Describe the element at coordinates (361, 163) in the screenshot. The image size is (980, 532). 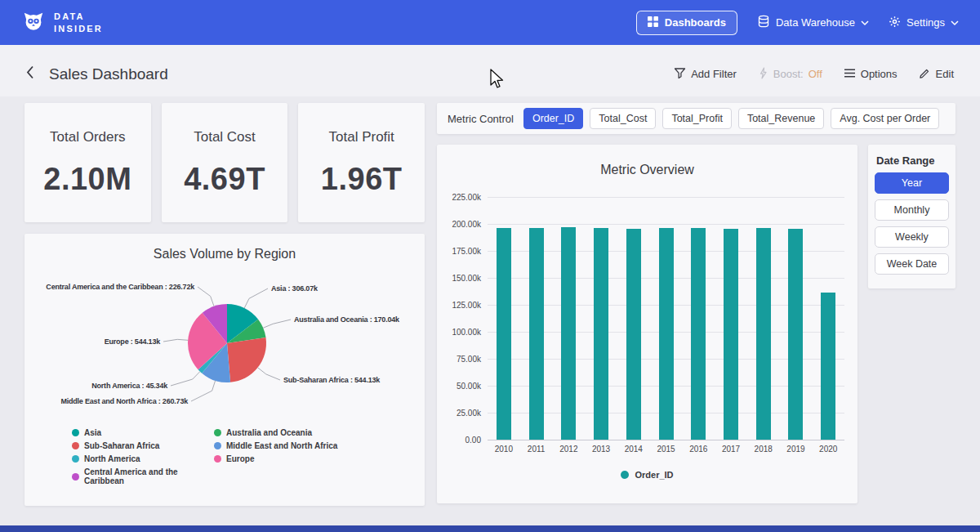
I see `kpi-card-total-profit: Total Profit 1.96T` at that location.